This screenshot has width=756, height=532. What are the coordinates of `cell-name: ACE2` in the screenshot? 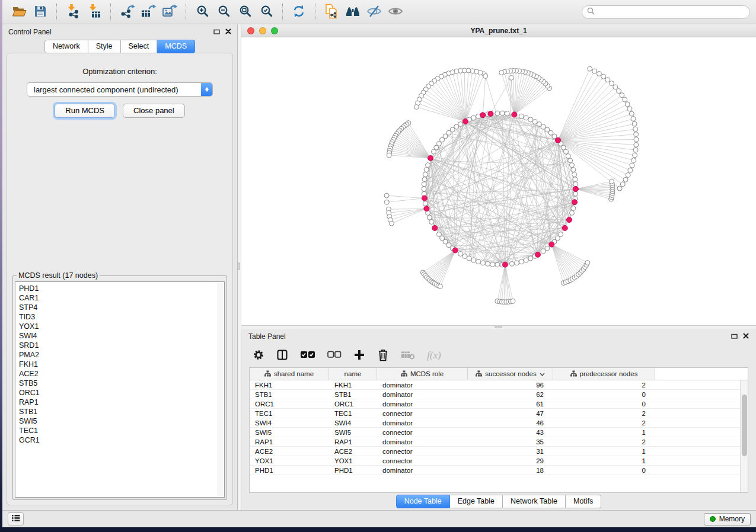 It's located at (353, 451).